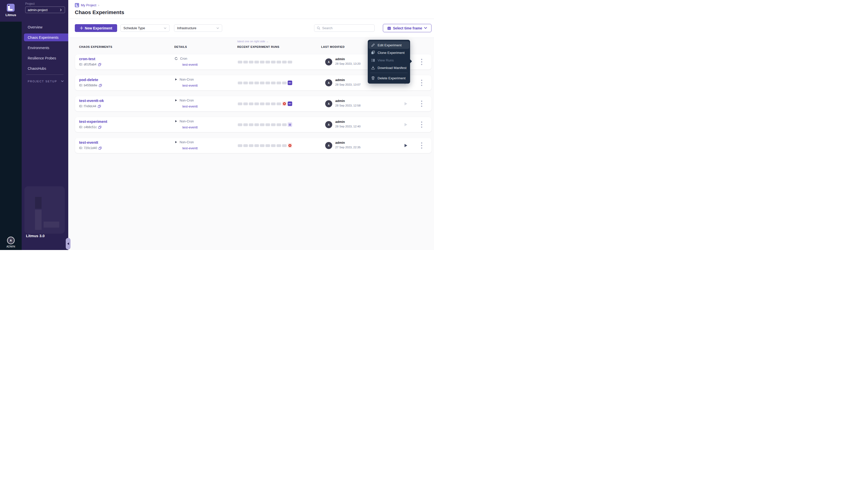  What do you see at coordinates (89, 80) in the screenshot?
I see `experiment-name-link: pod-delete` at bounding box center [89, 80].